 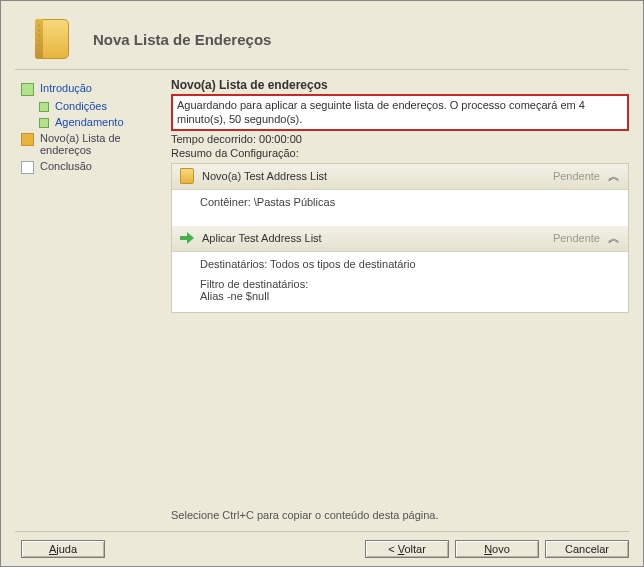 What do you see at coordinates (81, 106) in the screenshot?
I see `step-link: Condições` at bounding box center [81, 106].